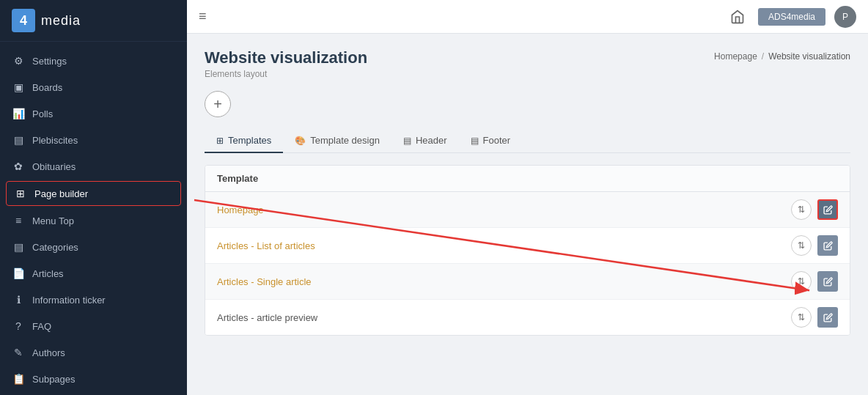 The width and height of the screenshot is (868, 395). What do you see at coordinates (801, 317) in the screenshot?
I see `sort-button-4: ⇅` at bounding box center [801, 317].